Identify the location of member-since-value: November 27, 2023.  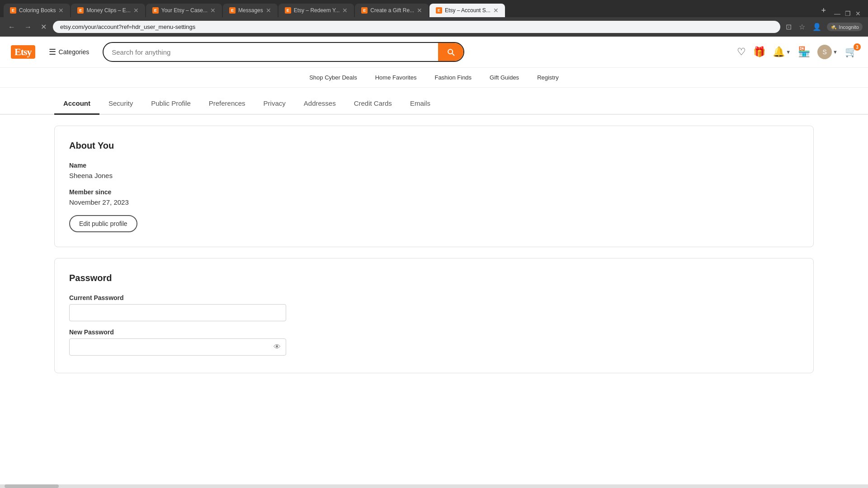
(434, 202).